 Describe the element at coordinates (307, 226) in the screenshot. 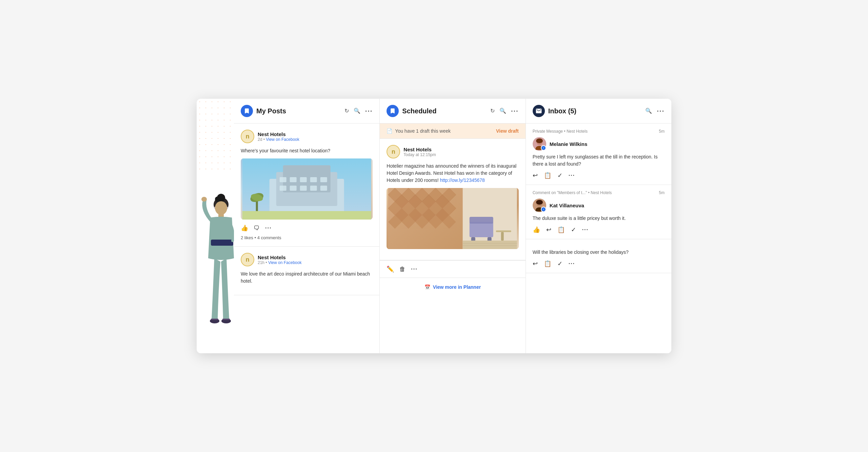

I see `my-posts-column: My Posts ↻ 🔍 ··· n Nest Hotels 2d • View…` at that location.